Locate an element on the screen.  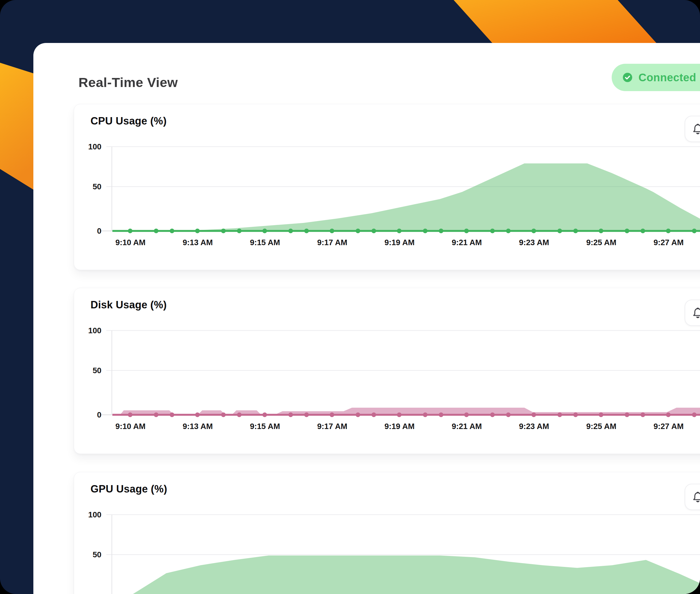
gridlines is located at coordinates (400, 373).